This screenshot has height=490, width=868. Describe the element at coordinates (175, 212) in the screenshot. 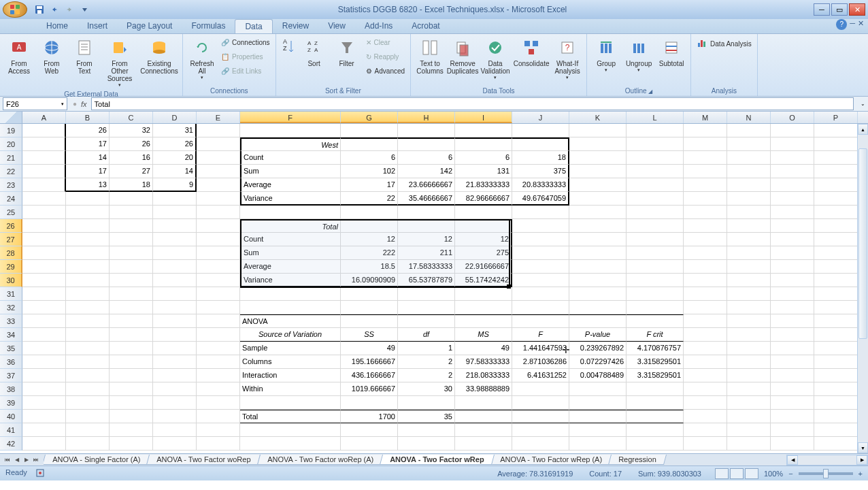

I see `cell-D25` at that location.